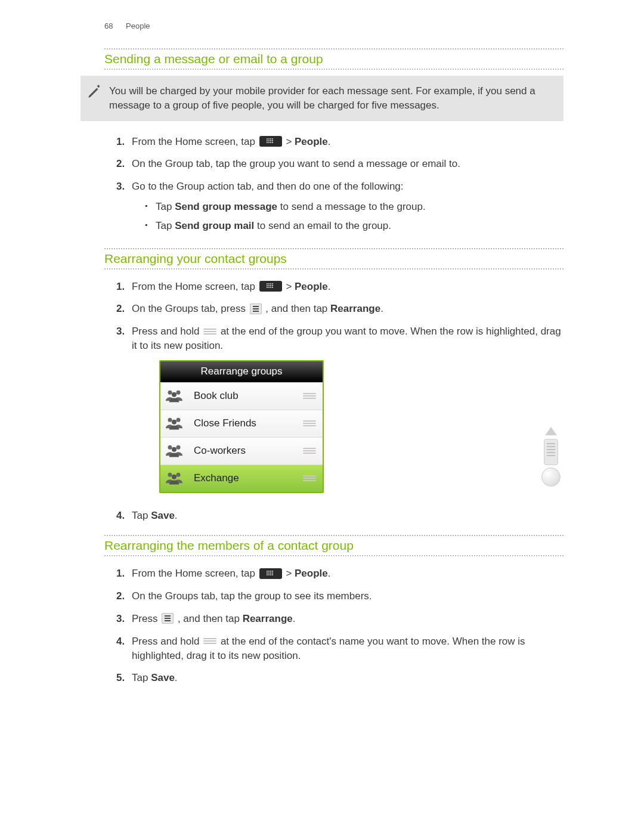 The width and height of the screenshot is (644, 833). What do you see at coordinates (242, 396) in the screenshot?
I see `group-label: Book club` at bounding box center [242, 396].